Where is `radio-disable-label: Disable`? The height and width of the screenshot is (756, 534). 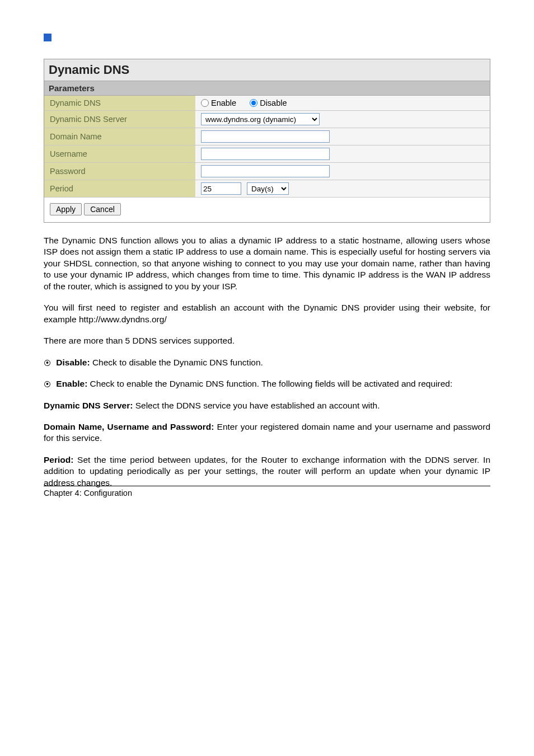 radio-disable-label: Disable is located at coordinates (273, 103).